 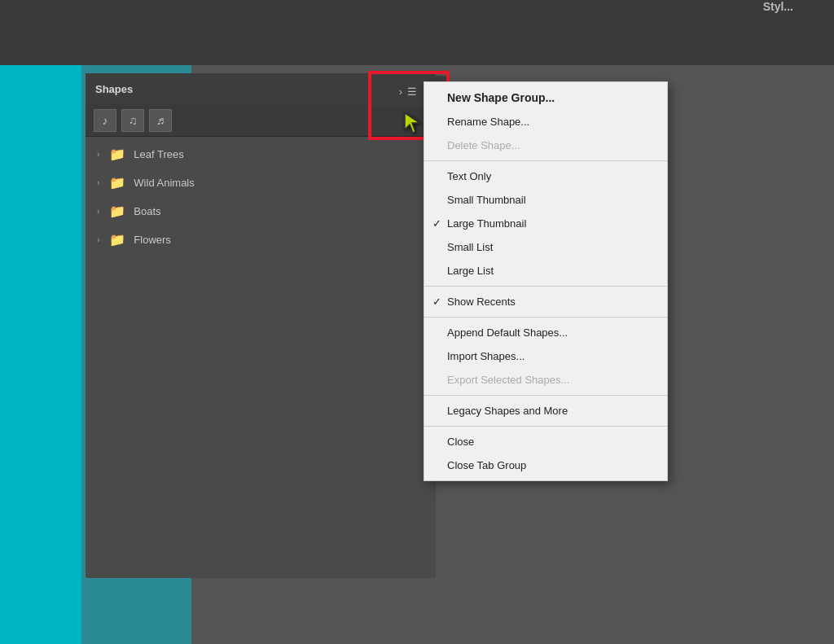 What do you see at coordinates (546, 466) in the screenshot?
I see `menu-item-close-tab-group: Close Tab Group` at bounding box center [546, 466].